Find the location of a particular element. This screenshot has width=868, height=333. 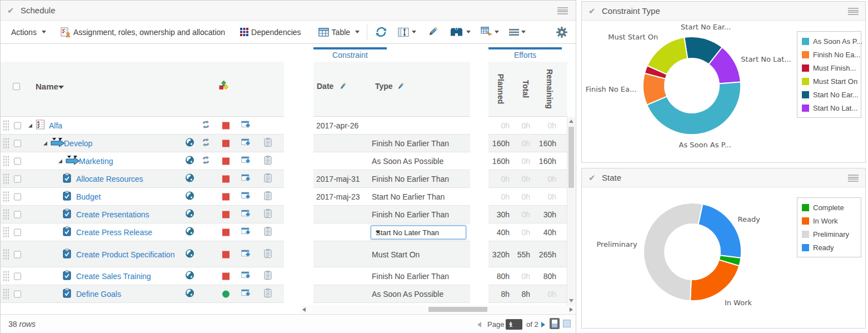

sort-descending-icon is located at coordinates (61, 87).